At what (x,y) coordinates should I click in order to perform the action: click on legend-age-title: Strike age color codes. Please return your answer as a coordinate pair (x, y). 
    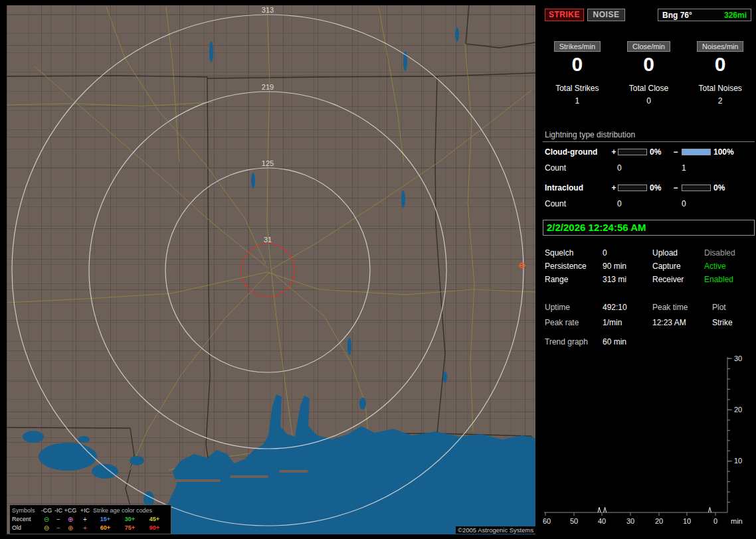
    Looking at the image, I should click on (130, 511).